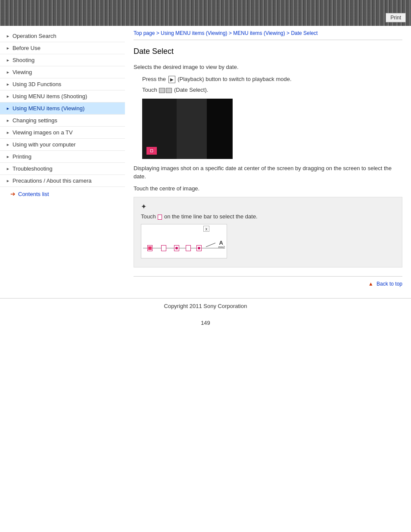 The height and width of the screenshot is (532, 411). I want to click on step1-text: Press the ▶ (Playback) button to switch …, so click(272, 79).